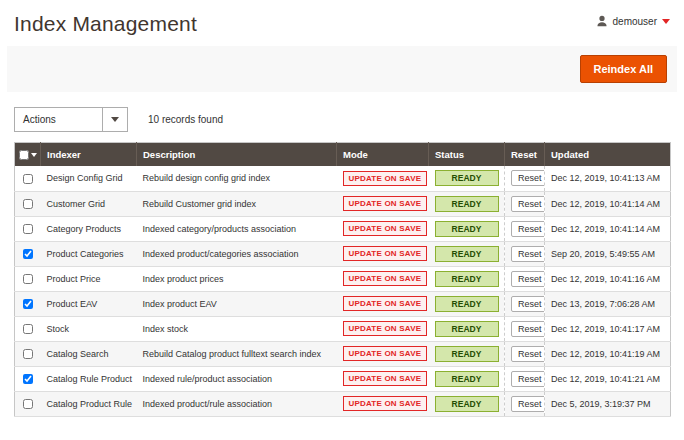  I want to click on indexer-name: Catalog Product Rule, so click(89, 404).